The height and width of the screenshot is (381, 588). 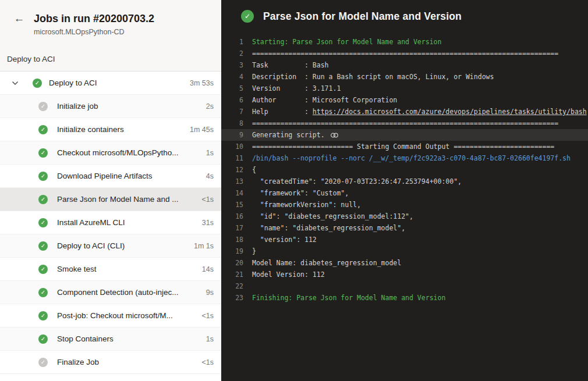 What do you see at coordinates (206, 83) in the screenshot?
I see `step-duration: 3m 53s` at bounding box center [206, 83].